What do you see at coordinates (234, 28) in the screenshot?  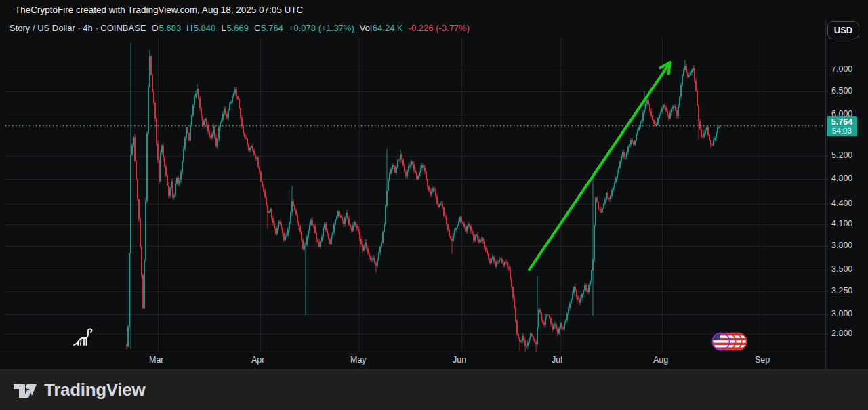 I see `low-value: L5.669` at bounding box center [234, 28].